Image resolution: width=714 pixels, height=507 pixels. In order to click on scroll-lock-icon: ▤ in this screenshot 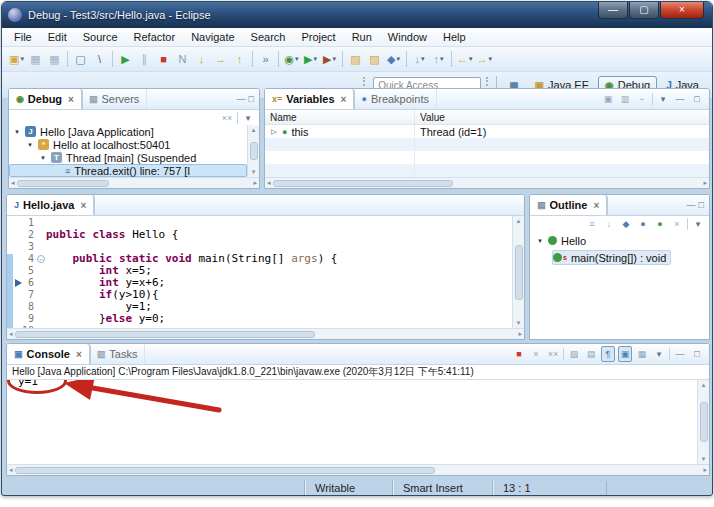, I will do `click(591, 354)`.